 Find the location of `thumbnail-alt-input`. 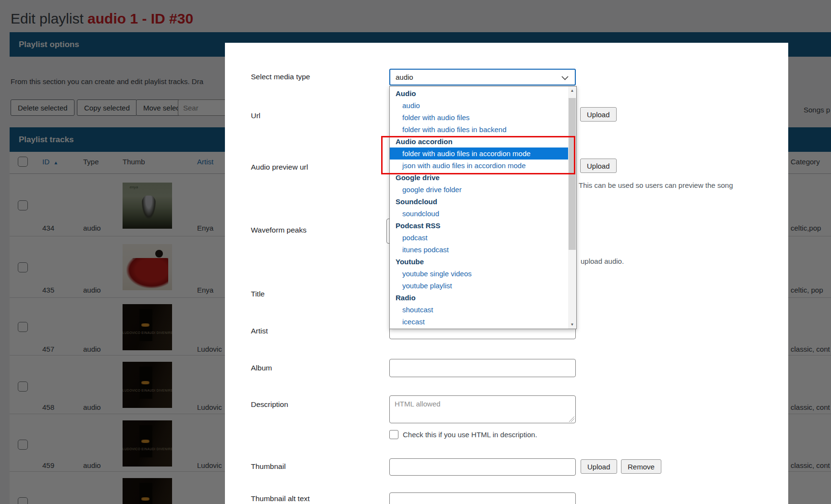

thumbnail-alt-input is located at coordinates (483, 498).